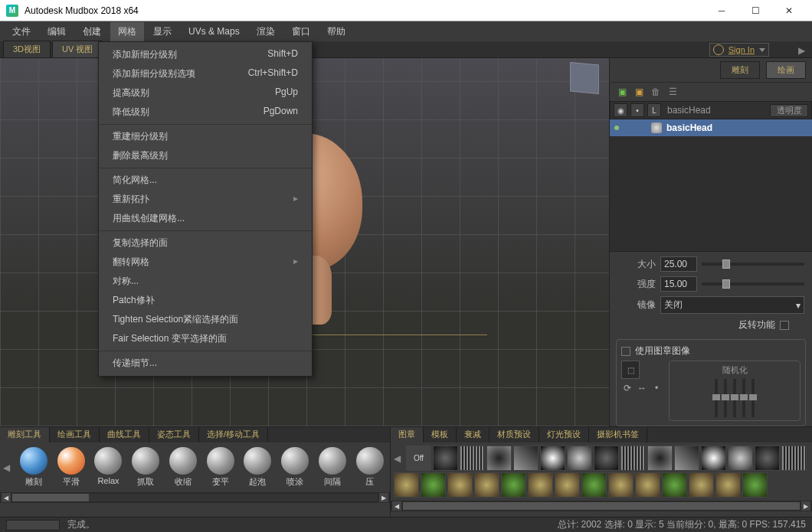  Describe the element at coordinates (630, 370) in the screenshot. I see `stamp-preview: ⬚` at that location.